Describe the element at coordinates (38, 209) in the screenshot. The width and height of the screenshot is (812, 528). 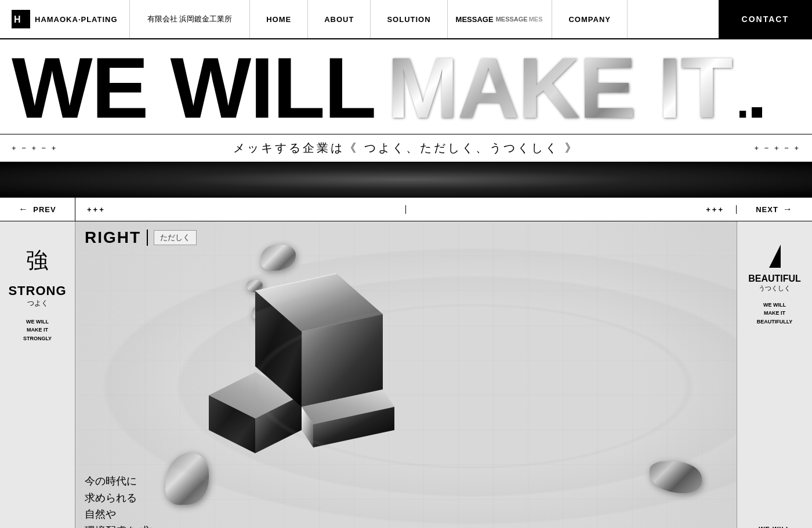
I see `prev-button: PREV` at that location.